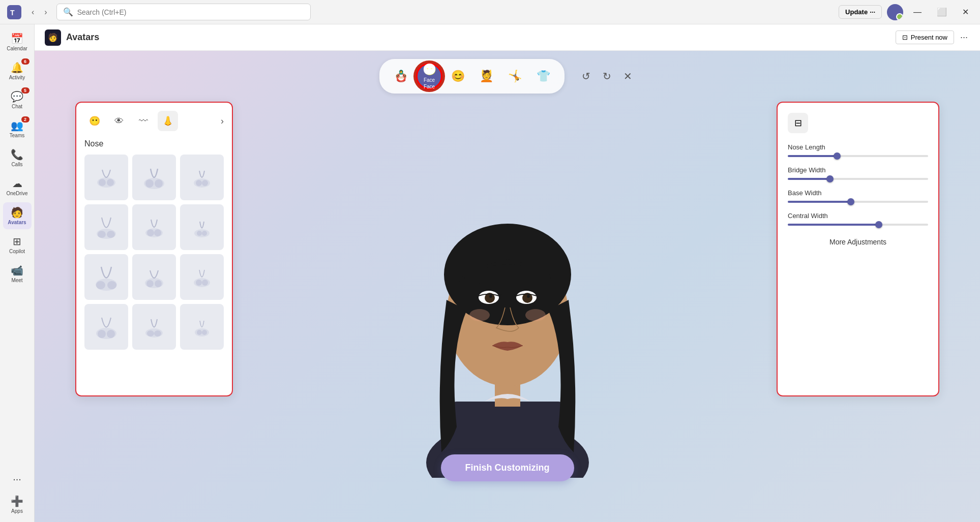  I want to click on sidebar-label-onedrive: OneDrive, so click(17, 193).